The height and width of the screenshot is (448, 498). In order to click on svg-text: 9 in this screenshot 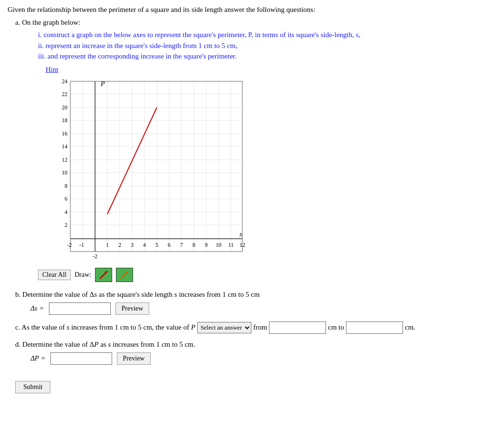, I will do `click(206, 245)`.